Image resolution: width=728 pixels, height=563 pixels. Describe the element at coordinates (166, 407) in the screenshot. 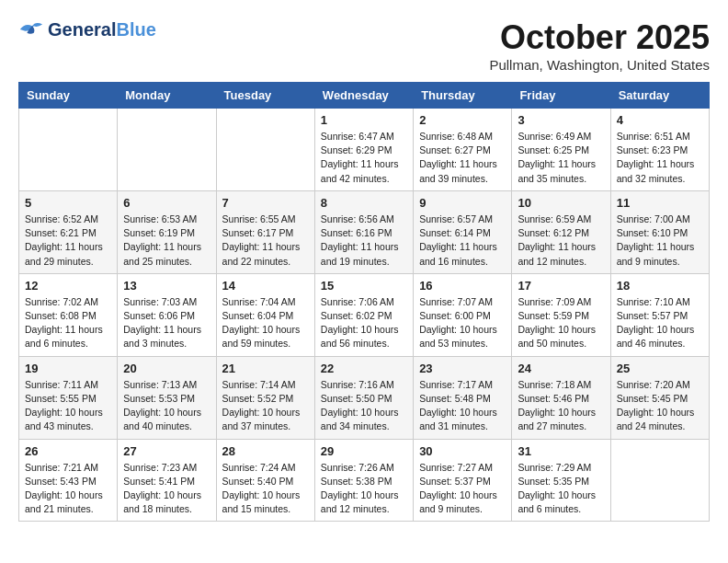

I see `day-info: Sunrise: 7:13 AM Sunset: 5:53 PM Dayligh…` at that location.